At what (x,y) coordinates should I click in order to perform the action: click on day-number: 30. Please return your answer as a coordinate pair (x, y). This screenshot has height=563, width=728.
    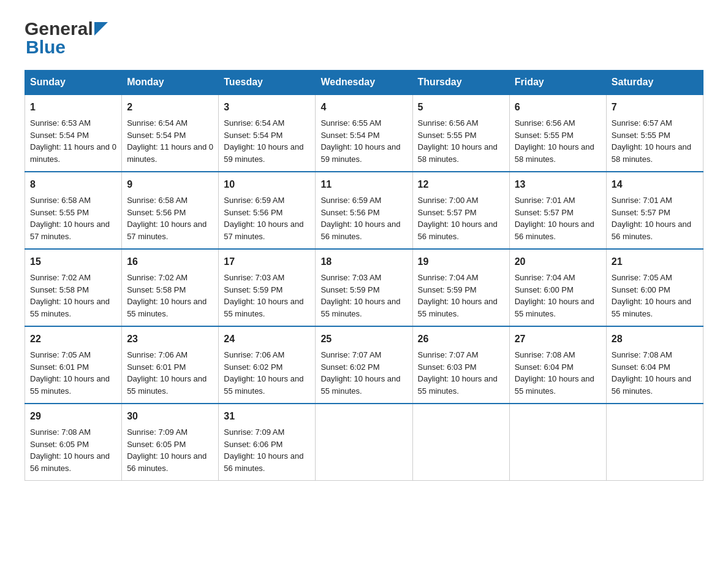
    Looking at the image, I should click on (170, 416).